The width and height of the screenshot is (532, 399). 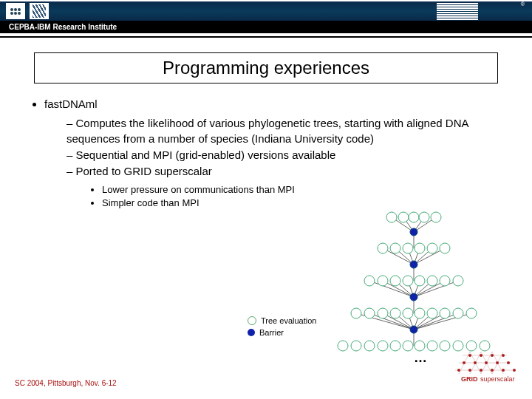 What do you see at coordinates (288, 321) in the screenshot?
I see `legend-tree-label: Tree evaluation` at bounding box center [288, 321].